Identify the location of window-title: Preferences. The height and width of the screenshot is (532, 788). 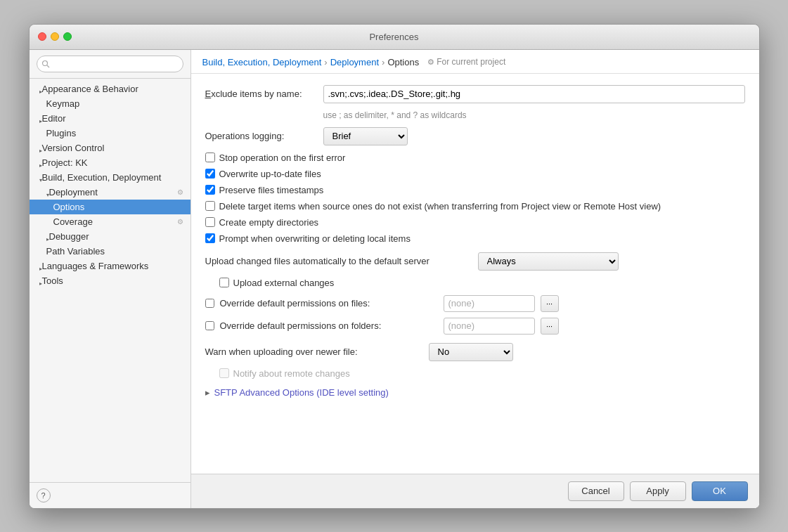
(394, 37).